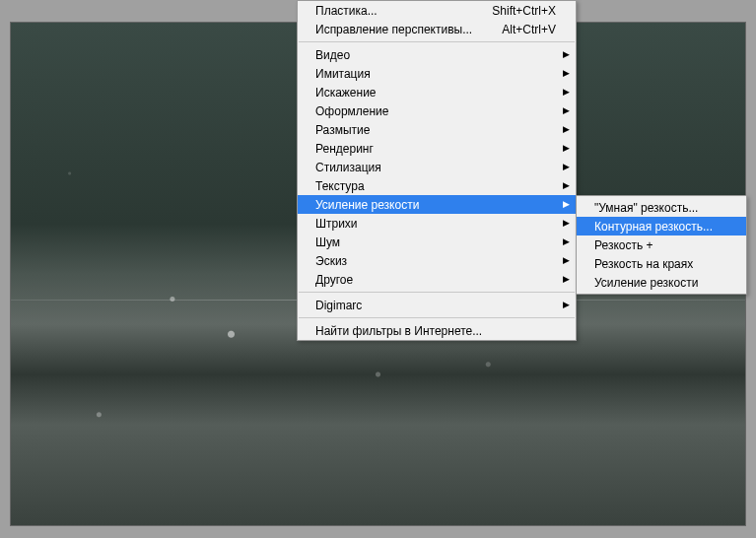 The width and height of the screenshot is (756, 538). Describe the element at coordinates (437, 148) in the screenshot. I see `menu-item-render: Рендеринг ▶` at that location.